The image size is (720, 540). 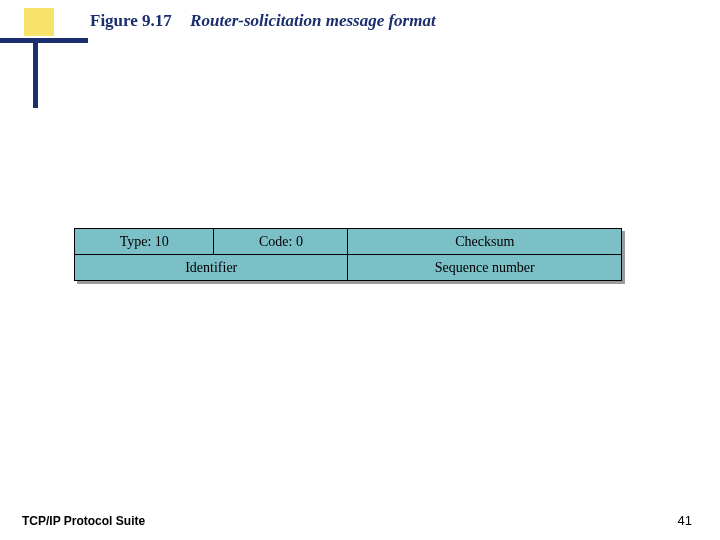 What do you see at coordinates (36, 73) in the screenshot?
I see `deco-vertical-bar` at bounding box center [36, 73].